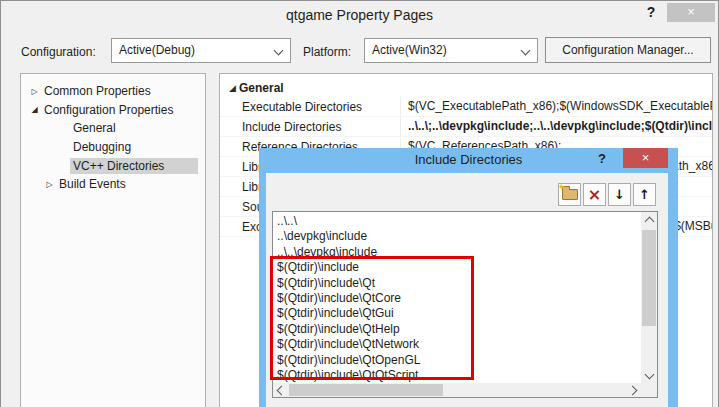 The height and width of the screenshot is (407, 719). What do you see at coordinates (262, 88) in the screenshot?
I see `category-label: General` at bounding box center [262, 88].